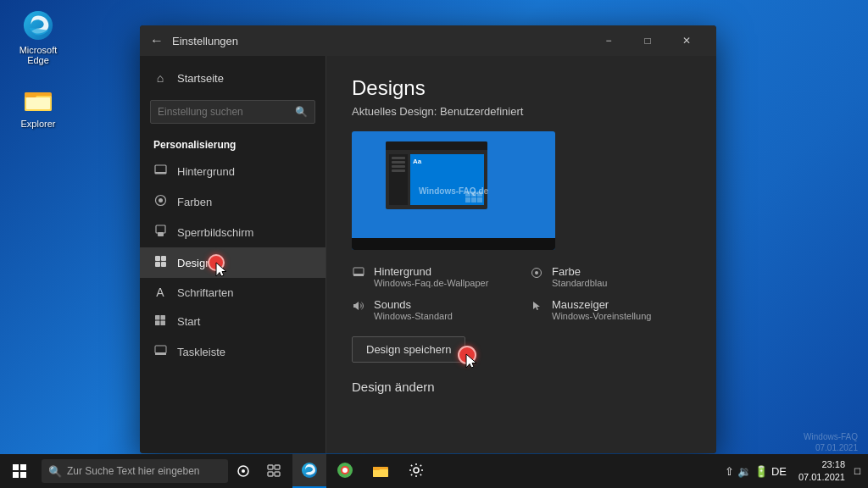 Image resolution: width=868 pixels, height=488 pixels. Describe the element at coordinates (232, 143) in the screenshot. I see `sidebar-section-title: Personalisierung` at that location.